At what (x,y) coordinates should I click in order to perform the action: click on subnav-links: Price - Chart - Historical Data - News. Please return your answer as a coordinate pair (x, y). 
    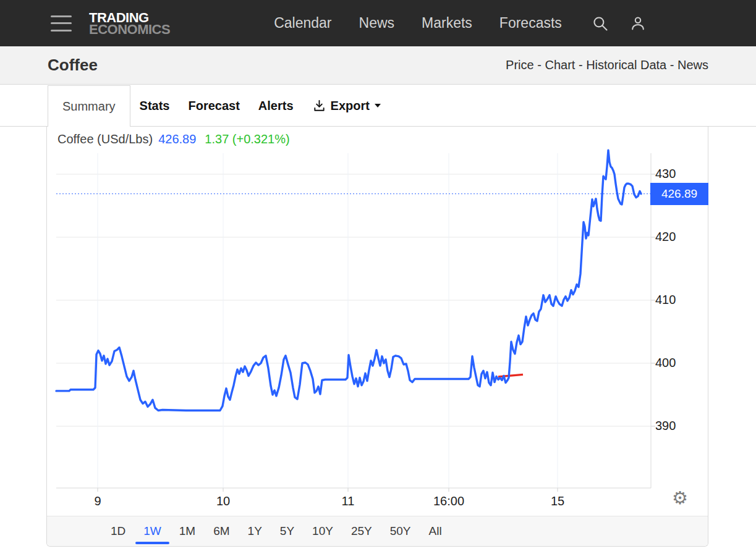
    Looking at the image, I should click on (607, 65).